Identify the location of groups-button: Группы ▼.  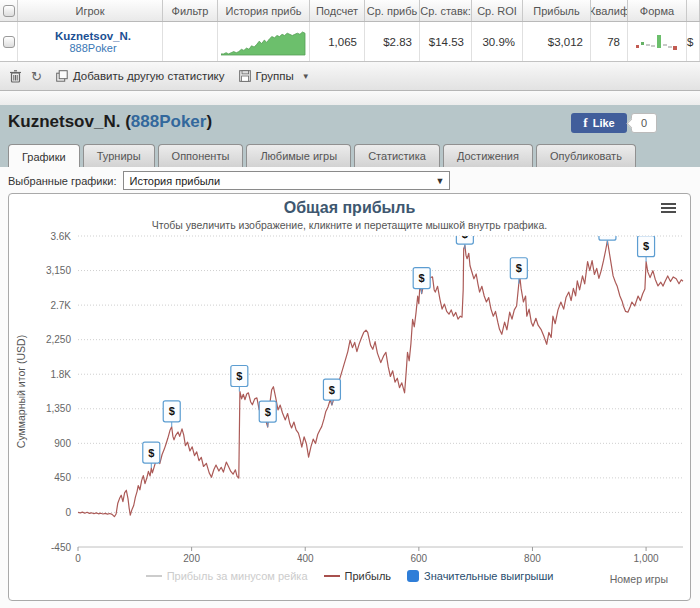
(274, 76).